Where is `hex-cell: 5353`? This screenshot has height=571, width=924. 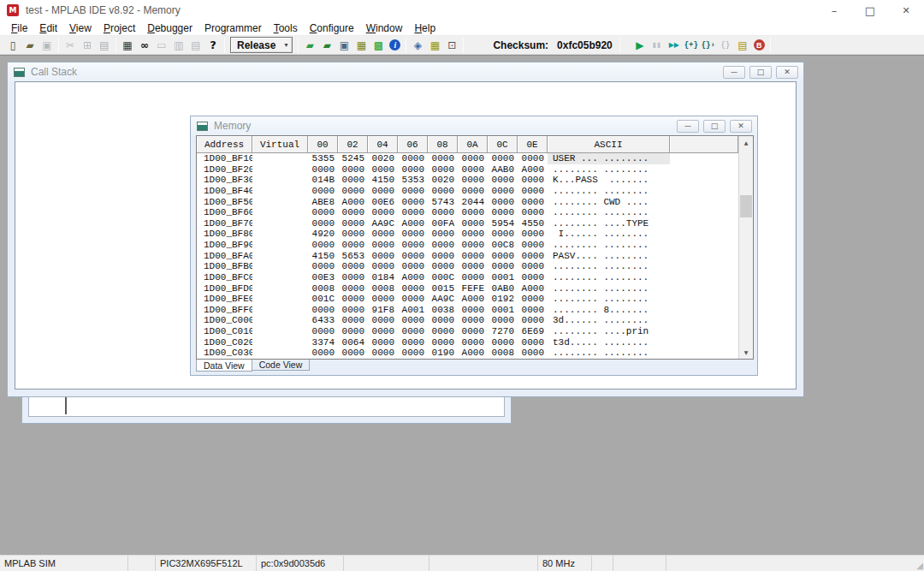
hex-cell: 5353 is located at coordinates (412, 180).